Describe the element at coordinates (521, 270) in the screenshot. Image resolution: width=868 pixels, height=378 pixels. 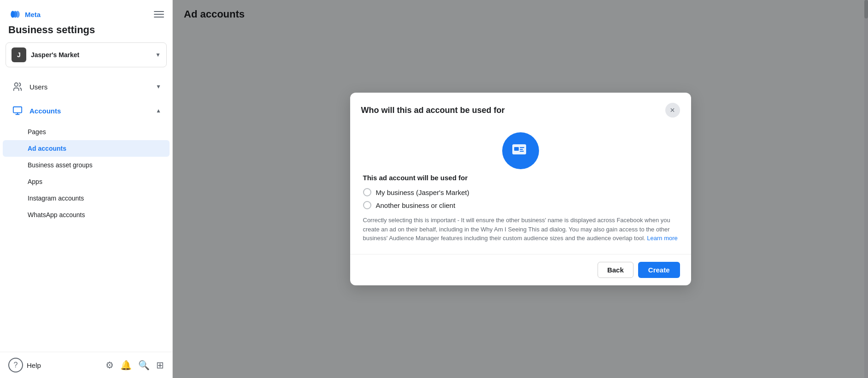
I see `dialog-footer: Back Create` at that location.